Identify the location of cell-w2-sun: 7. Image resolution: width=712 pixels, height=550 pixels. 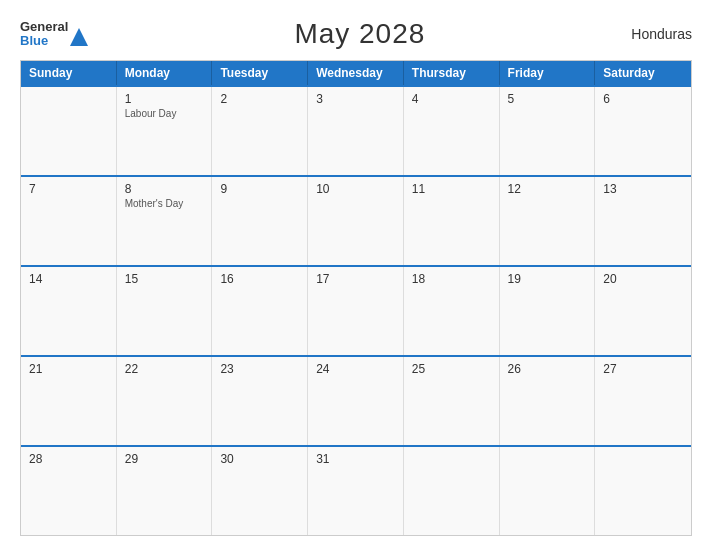
(69, 221).